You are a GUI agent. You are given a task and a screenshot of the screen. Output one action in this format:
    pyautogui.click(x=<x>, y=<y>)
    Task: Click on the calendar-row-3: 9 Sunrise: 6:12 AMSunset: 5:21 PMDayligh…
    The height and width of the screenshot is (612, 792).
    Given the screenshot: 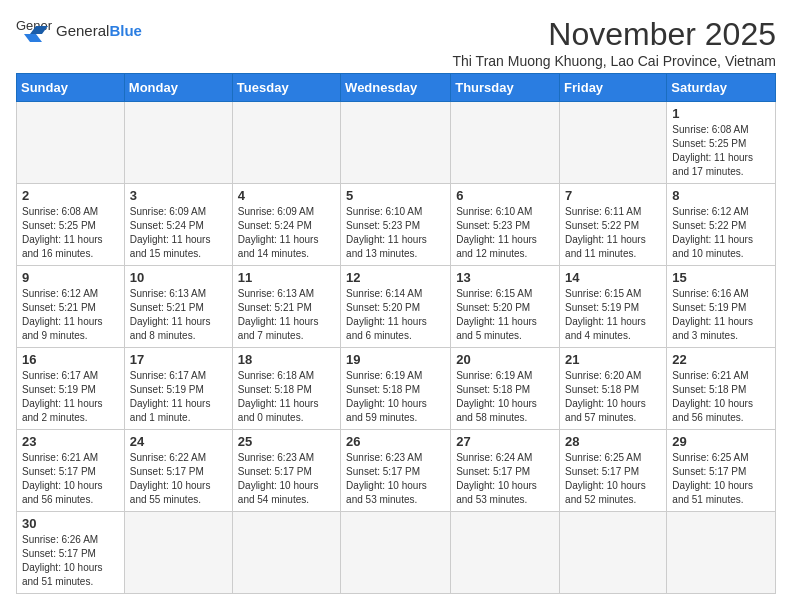 What is the action you would take?
    pyautogui.click(x=396, y=307)
    